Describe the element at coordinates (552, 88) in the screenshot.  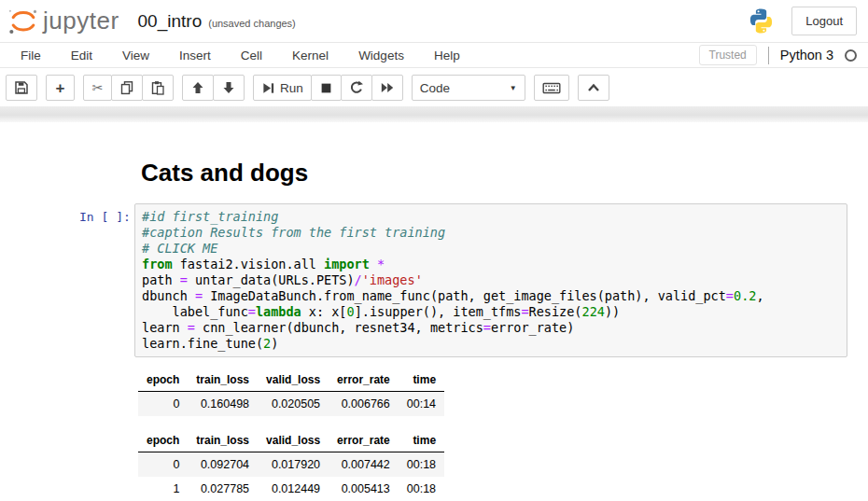
I see `command-palette-button` at that location.